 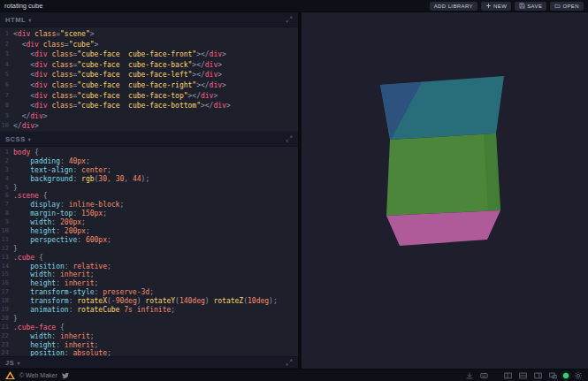 What do you see at coordinates (578, 376) in the screenshot?
I see `gear-icon` at bounding box center [578, 376].